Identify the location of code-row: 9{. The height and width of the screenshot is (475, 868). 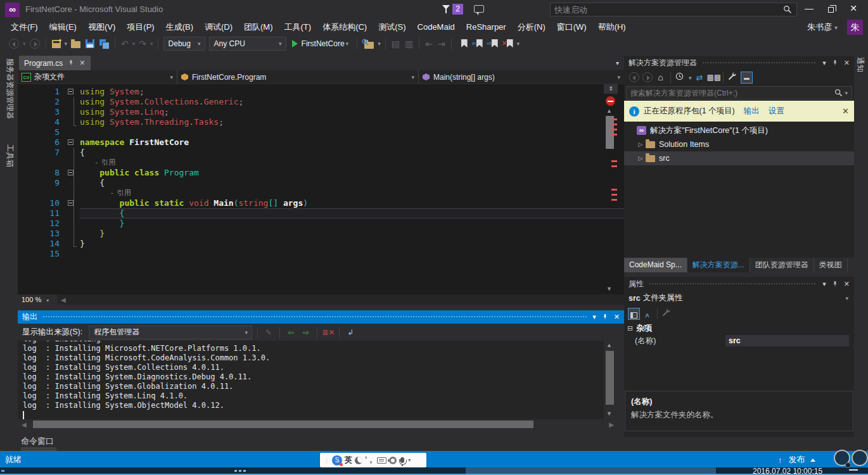
(321, 183).